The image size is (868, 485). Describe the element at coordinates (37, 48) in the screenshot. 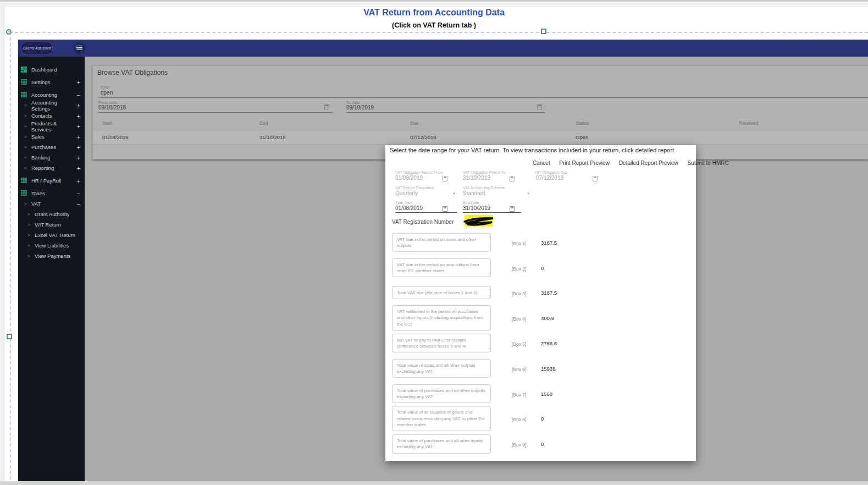

I see `brand-logo: Clients Assistant` at that location.